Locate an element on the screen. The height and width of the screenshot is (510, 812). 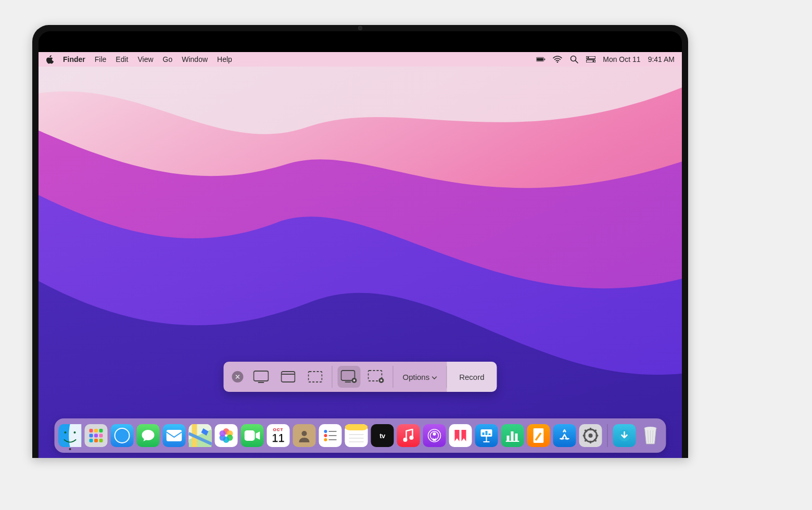
screenshot-toolbar: Options Record is located at coordinates (360, 377).